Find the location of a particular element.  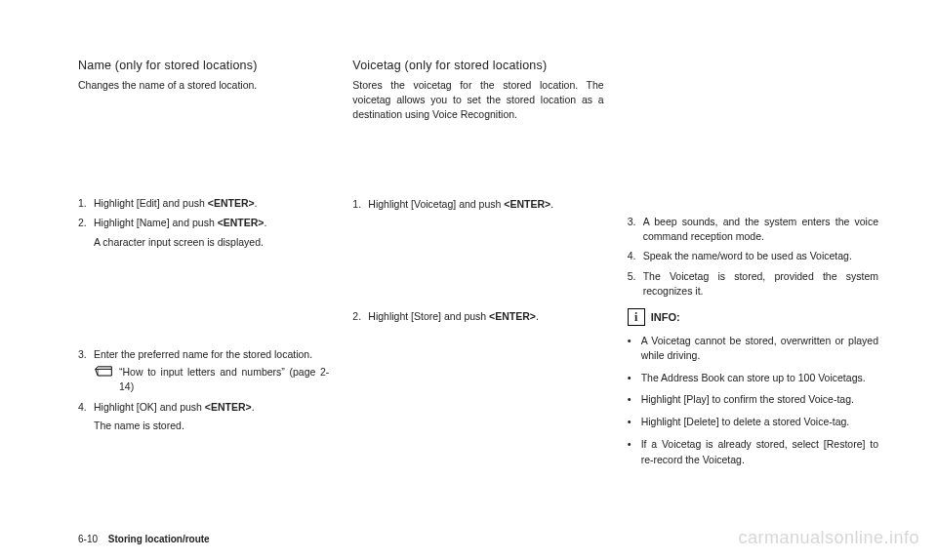

step-item: 3. A beep sounds, and the system enters … is located at coordinates (754, 229).